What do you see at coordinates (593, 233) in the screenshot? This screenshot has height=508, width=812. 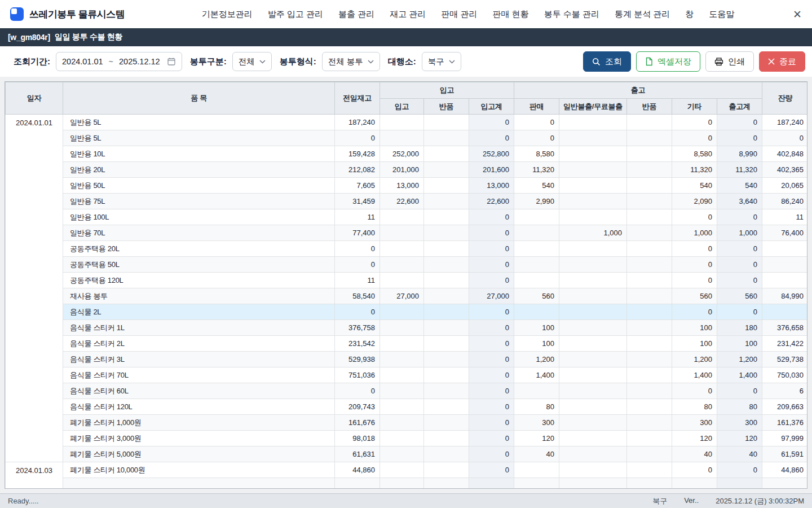 I see `cell-issue: 1,000` at bounding box center [593, 233].